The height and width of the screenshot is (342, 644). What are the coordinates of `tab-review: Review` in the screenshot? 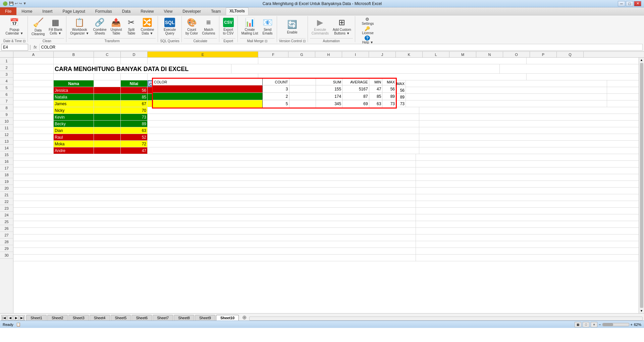 It's located at (147, 11).